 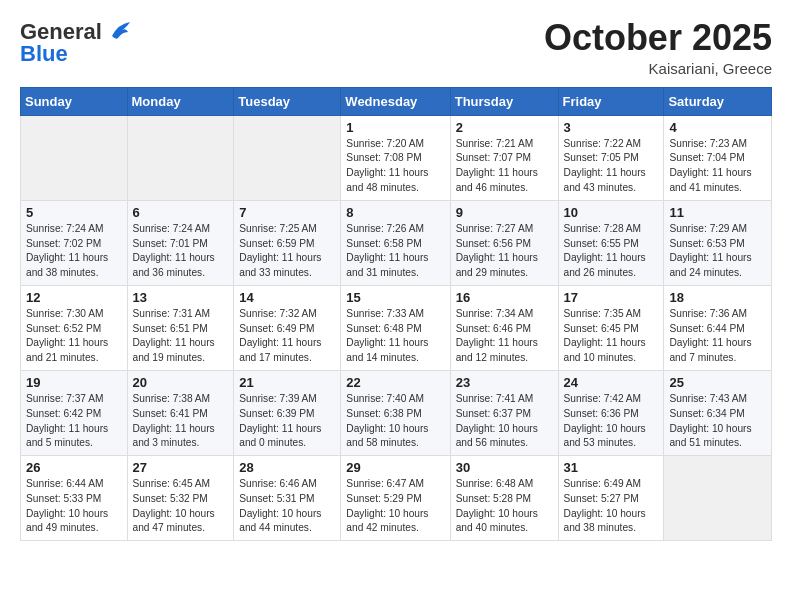 I want to click on day-number: 13, so click(x=181, y=298).